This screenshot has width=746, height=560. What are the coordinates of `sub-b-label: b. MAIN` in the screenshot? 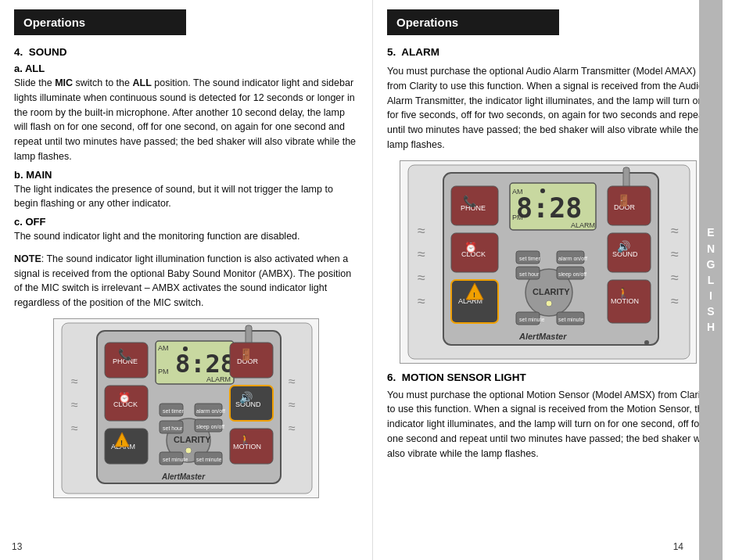 It's located at (186, 175).